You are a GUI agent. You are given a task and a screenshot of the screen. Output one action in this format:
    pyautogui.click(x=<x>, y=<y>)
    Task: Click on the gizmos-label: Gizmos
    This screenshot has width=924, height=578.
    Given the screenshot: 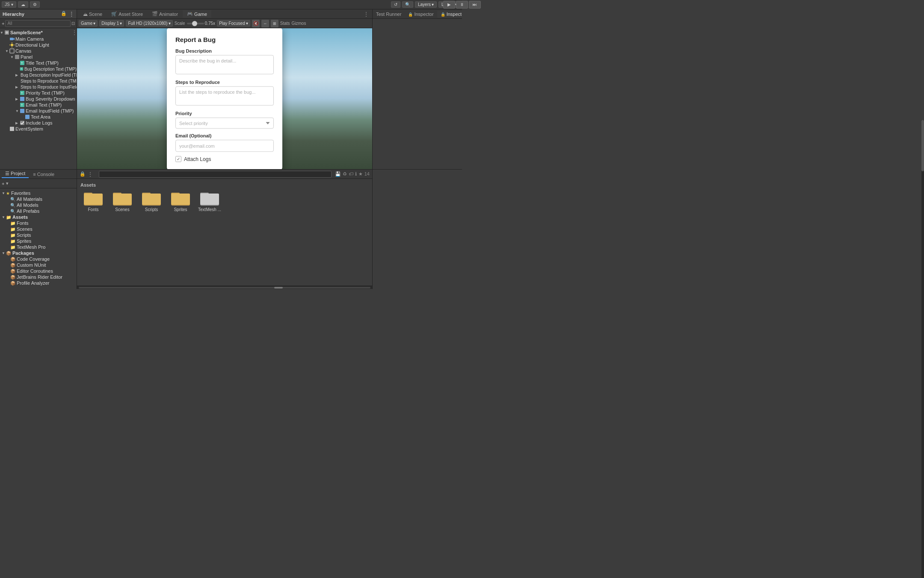 What is the action you would take?
    pyautogui.click(x=299, y=23)
    